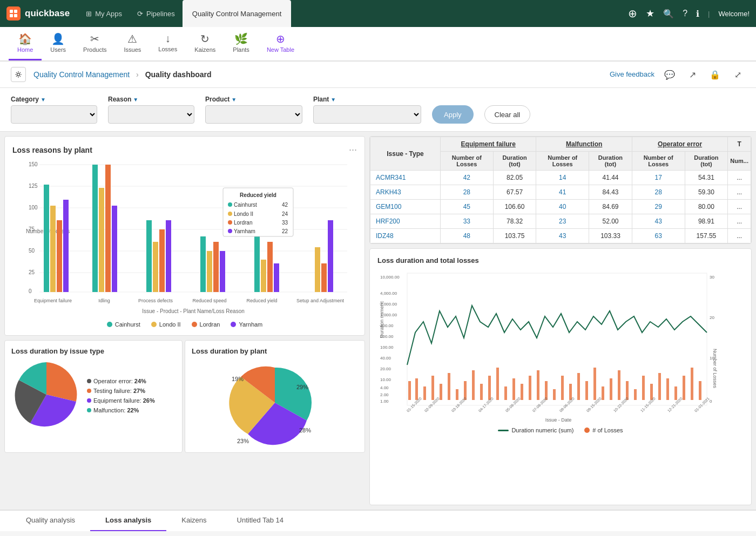 The image size is (756, 536). Describe the element at coordinates (285, 205) in the screenshot. I see `svg-text: 42` at that location.